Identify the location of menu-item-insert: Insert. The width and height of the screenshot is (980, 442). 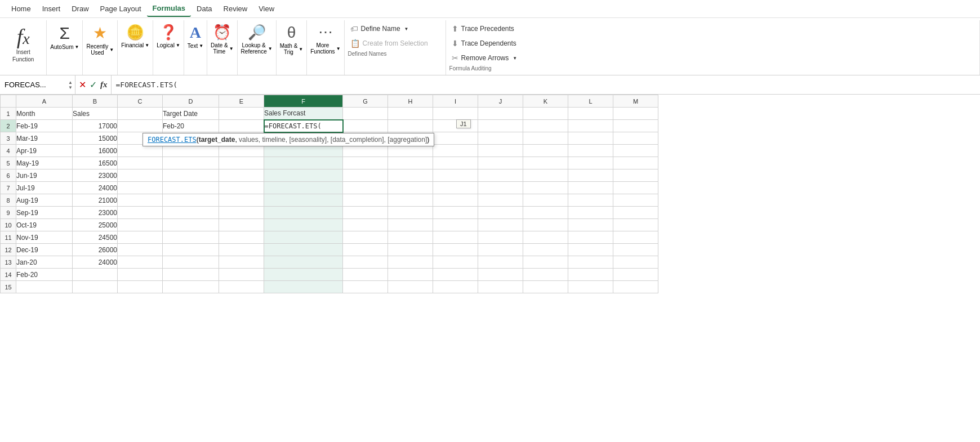
(52, 9).